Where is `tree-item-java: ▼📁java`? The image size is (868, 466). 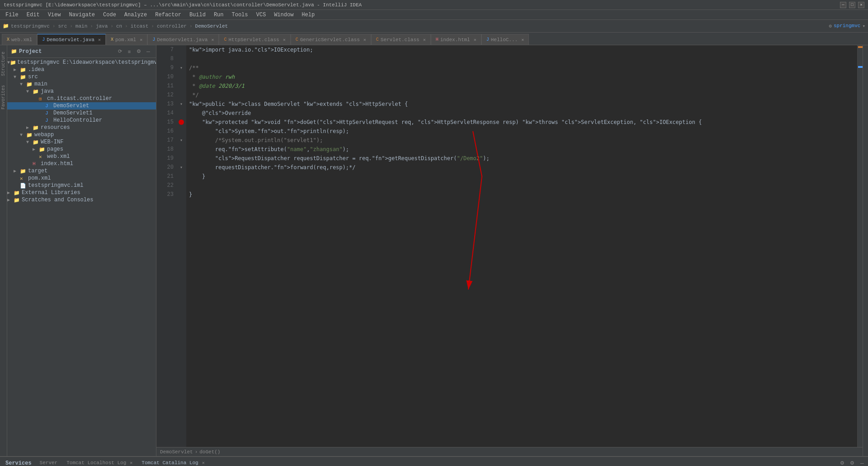
tree-item-java: ▼📁java is located at coordinates (81, 91).